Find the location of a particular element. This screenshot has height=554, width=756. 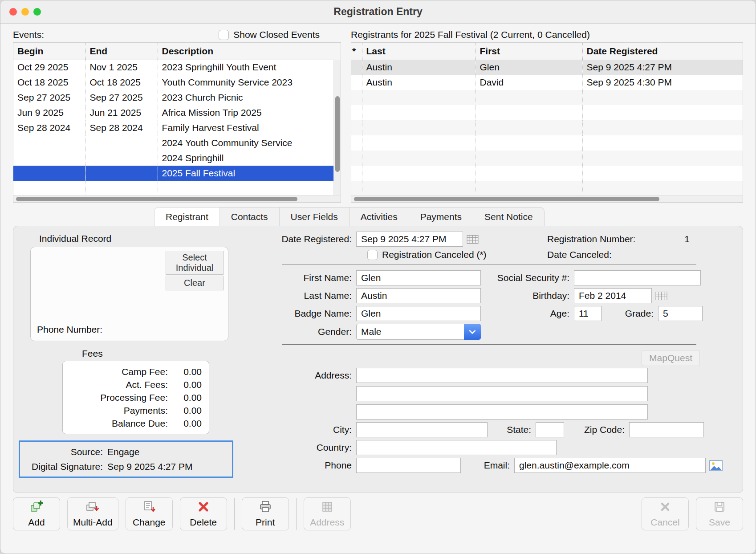

ssn-input is located at coordinates (638, 278).